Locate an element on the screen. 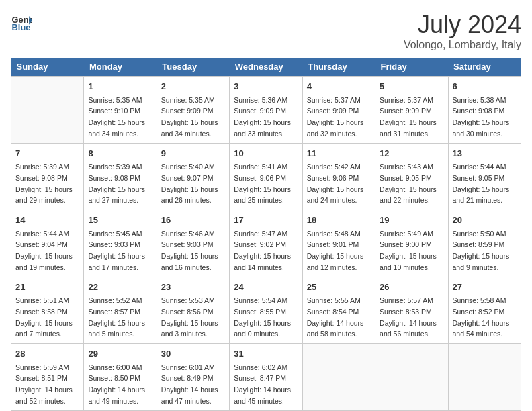 This screenshot has width=532, height=411. title-area: July 2024 Volongo, Lombardy, Italy is located at coordinates (462, 31).